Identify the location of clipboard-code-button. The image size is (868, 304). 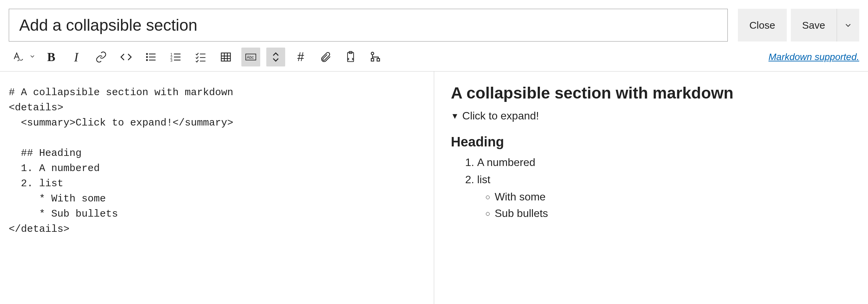
(351, 57).